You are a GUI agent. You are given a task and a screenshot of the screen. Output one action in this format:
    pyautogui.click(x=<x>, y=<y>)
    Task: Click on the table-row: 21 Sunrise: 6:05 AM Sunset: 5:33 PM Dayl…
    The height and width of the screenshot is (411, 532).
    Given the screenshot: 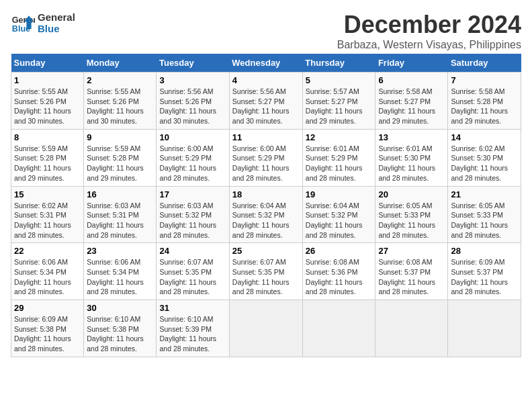 What is the action you would take?
    pyautogui.click(x=485, y=215)
    